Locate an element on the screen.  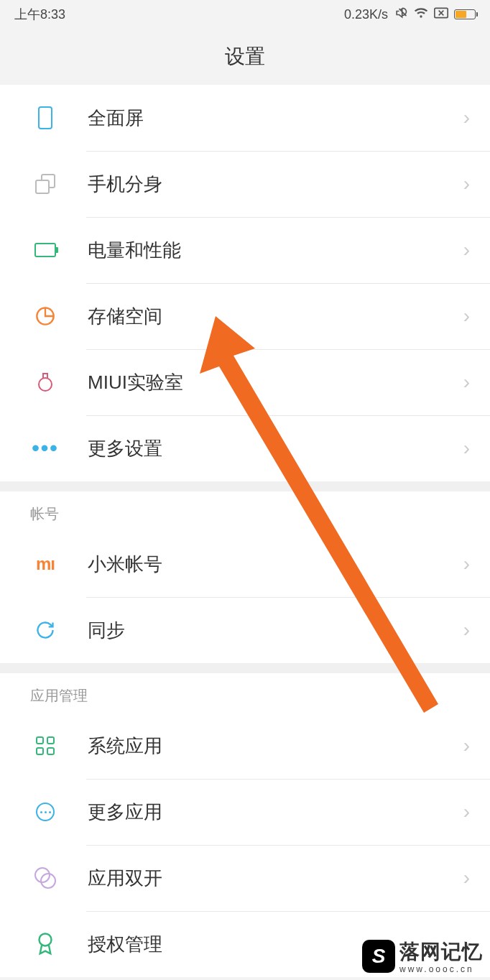
item-more-apps: 更多应用 › is located at coordinates (245, 812).